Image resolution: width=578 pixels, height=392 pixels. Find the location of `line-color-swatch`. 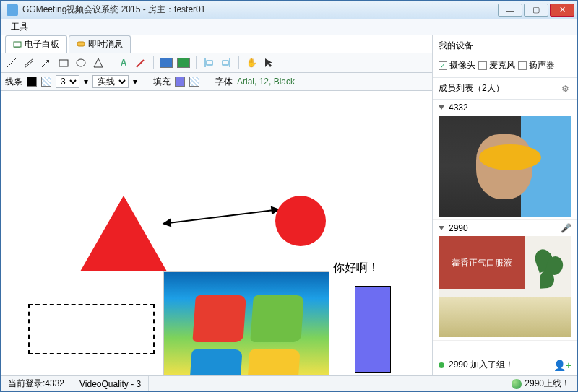

line-color-swatch is located at coordinates (32, 82).